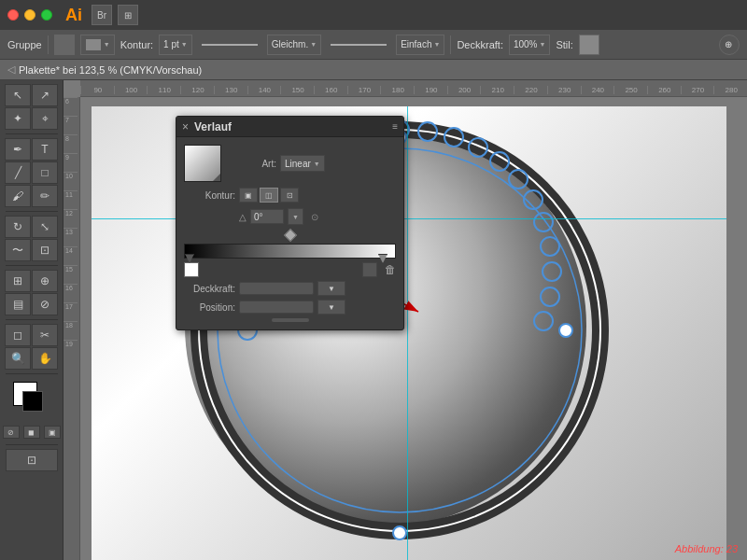 The width and height of the screenshot is (747, 560). Describe the element at coordinates (293, 127) in the screenshot. I see `panel-title: Verlauf` at that location.